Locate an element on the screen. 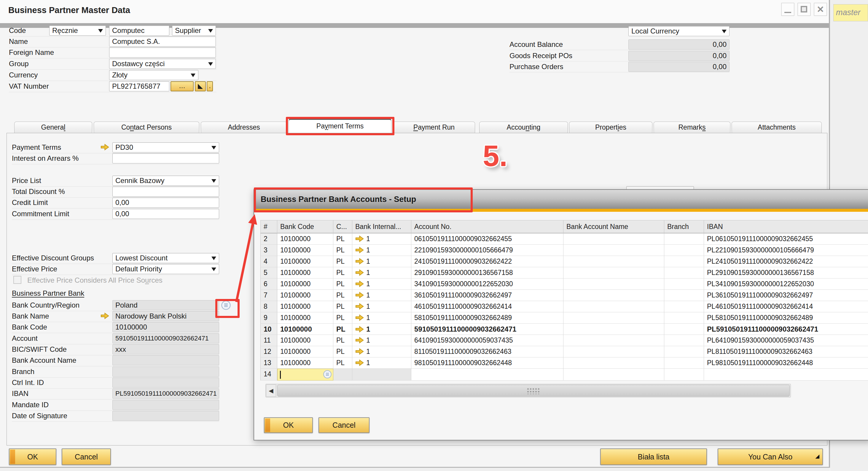 This screenshot has height=471, width=868. effective-price-checkbox is located at coordinates (18, 280).